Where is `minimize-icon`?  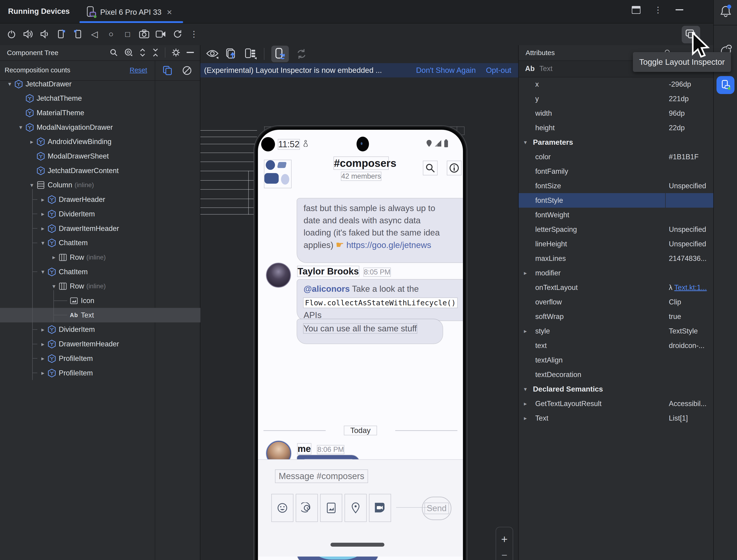
minimize-icon is located at coordinates (679, 10).